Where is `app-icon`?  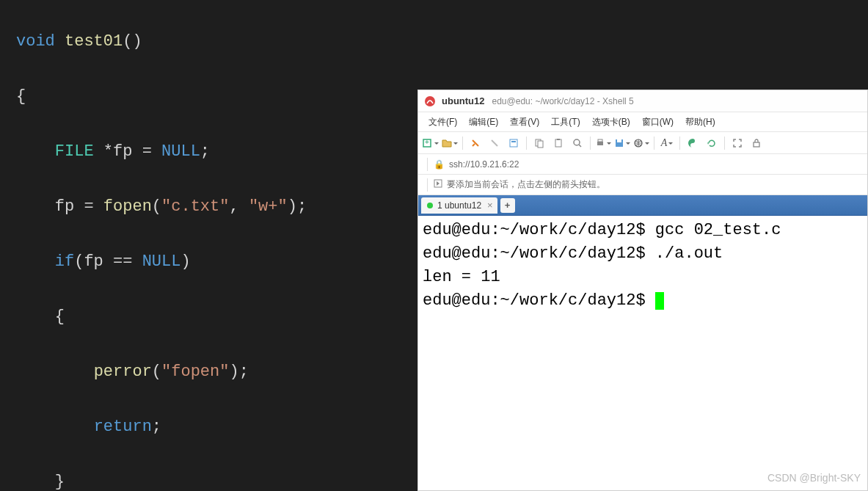 app-icon is located at coordinates (430, 101).